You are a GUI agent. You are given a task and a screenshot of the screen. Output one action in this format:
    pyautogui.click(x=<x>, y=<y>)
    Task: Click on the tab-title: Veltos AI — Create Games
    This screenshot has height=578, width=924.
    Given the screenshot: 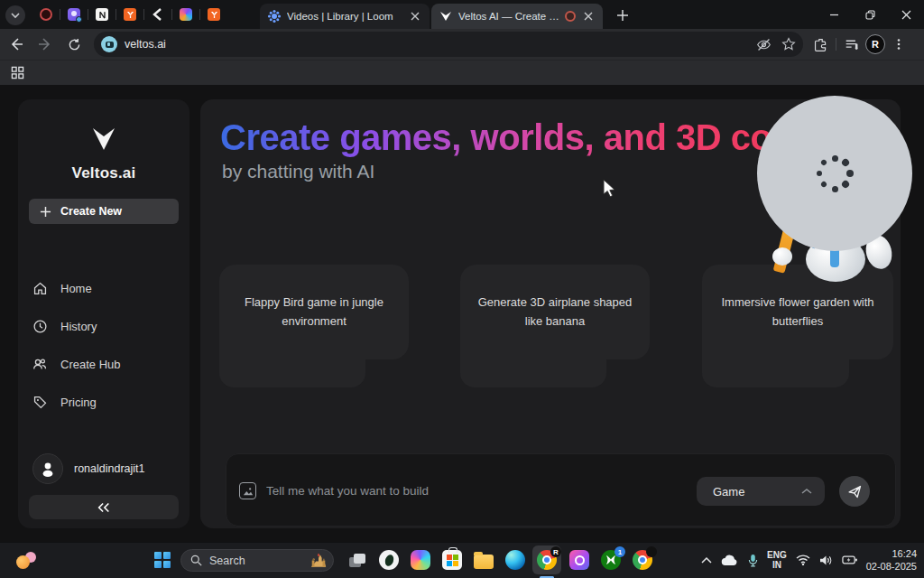 What is the action you would take?
    pyautogui.click(x=509, y=16)
    